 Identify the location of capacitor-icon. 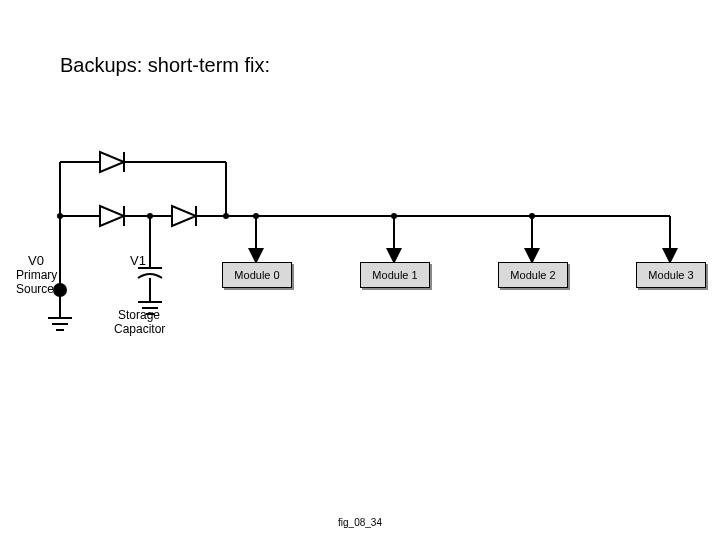
(150, 273).